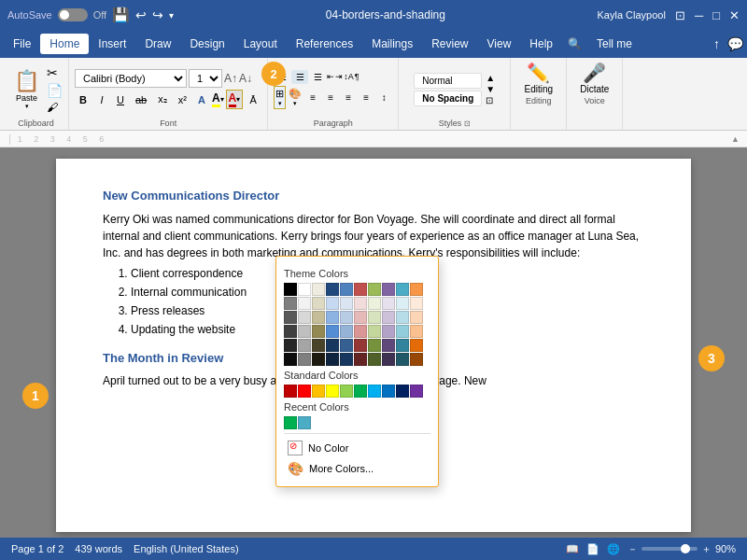 The height and width of the screenshot is (560, 747). I want to click on menu-view: View, so click(500, 44).